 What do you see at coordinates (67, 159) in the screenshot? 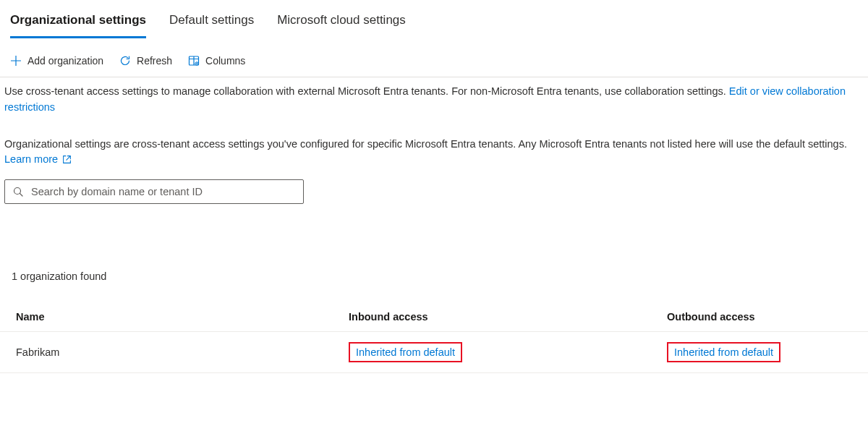
I see `external-link-icon` at bounding box center [67, 159].